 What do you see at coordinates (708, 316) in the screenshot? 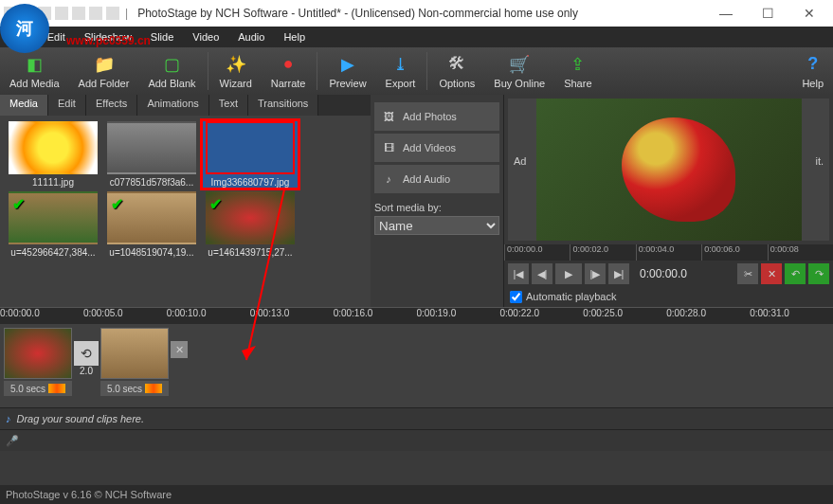
I see `ruler-tick: 0:00:28.0` at bounding box center [708, 316].